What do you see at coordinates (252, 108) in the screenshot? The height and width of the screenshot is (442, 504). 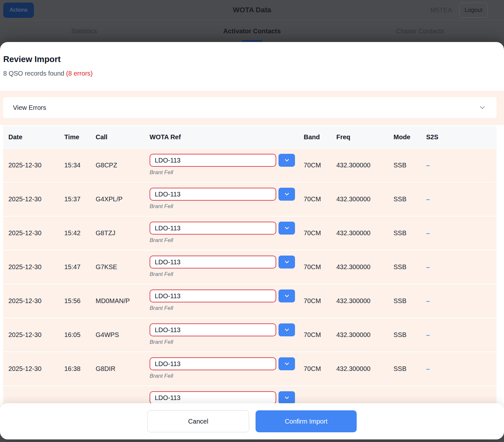 I see `errors-section: View Errors` at bounding box center [252, 108].